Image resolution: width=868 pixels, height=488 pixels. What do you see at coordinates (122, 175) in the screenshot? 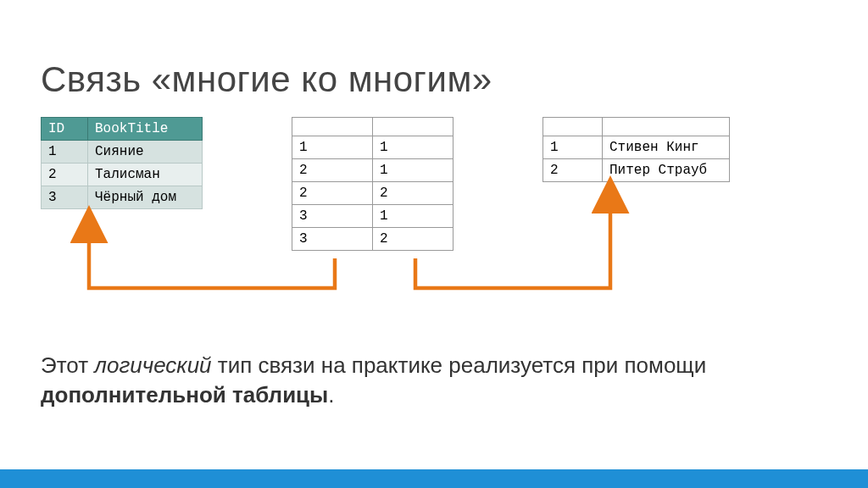
I see `table-row: 2 Талисман` at bounding box center [122, 175].